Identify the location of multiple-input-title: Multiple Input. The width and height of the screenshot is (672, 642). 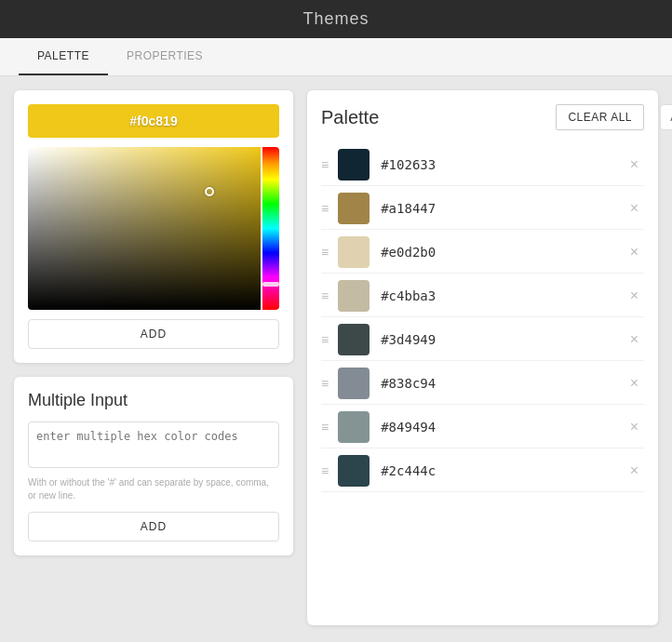
(154, 400).